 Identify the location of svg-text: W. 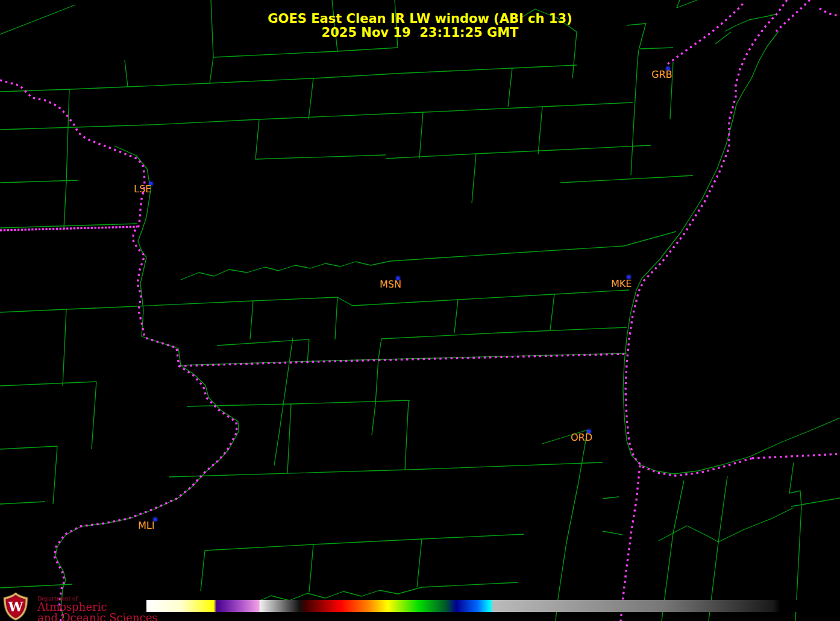
(16, 607).